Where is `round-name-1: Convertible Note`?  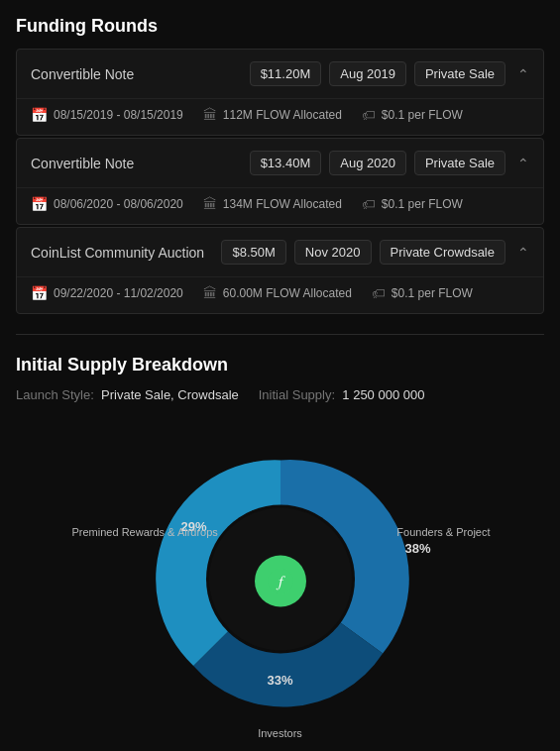 round-name-1: Convertible Note is located at coordinates (137, 163).